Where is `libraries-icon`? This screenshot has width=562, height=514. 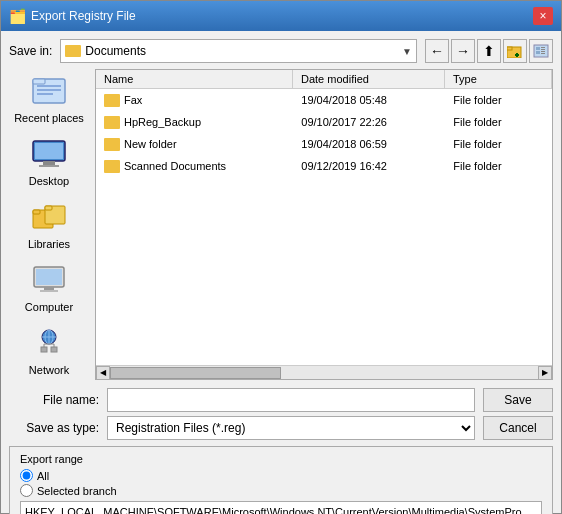 libraries-icon is located at coordinates (49, 217).